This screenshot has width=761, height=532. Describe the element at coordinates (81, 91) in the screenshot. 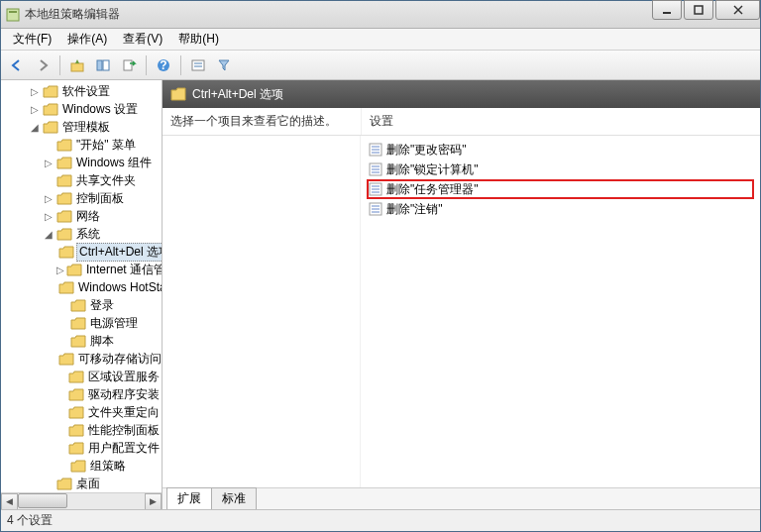

I see `tree-item: ▷软件设置` at that location.